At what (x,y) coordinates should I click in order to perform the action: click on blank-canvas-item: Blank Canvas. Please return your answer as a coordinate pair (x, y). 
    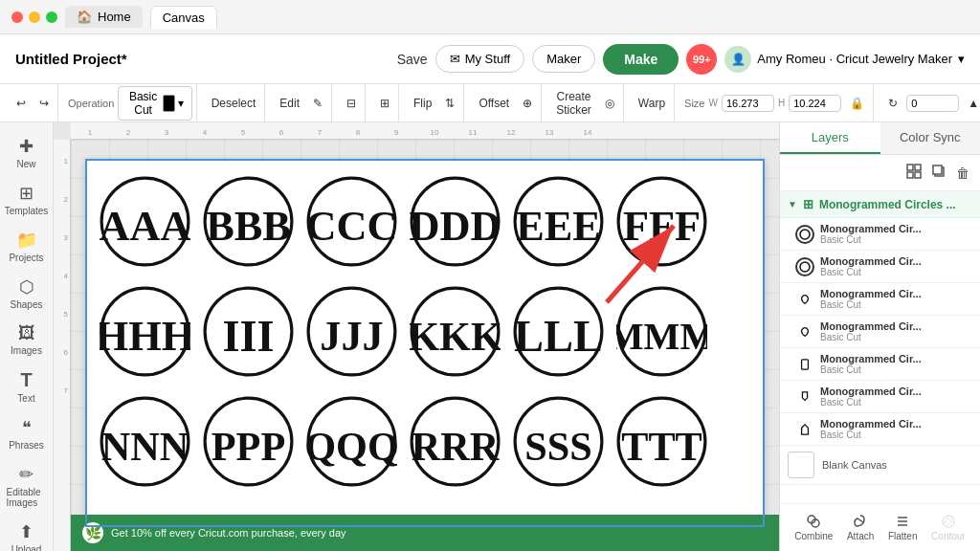
    Looking at the image, I should click on (880, 465).